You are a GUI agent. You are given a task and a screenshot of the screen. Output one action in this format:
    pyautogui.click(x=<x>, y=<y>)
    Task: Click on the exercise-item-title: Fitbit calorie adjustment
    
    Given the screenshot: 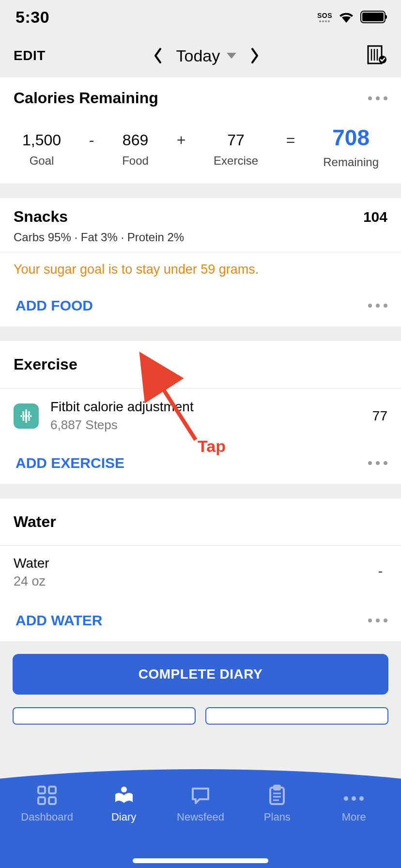 What is the action you would take?
    pyautogui.click(x=205, y=407)
    